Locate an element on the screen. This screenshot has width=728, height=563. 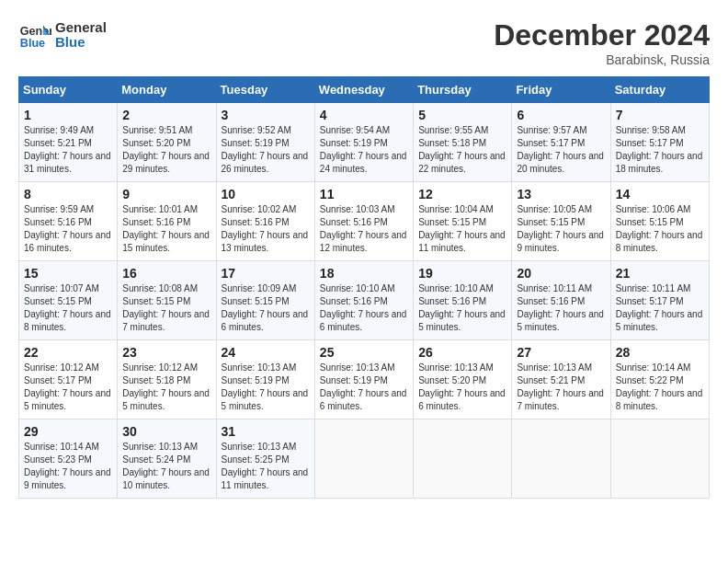
day-info: Sunrise: 10:11 AMSunset: 5:17 PMDaylight… is located at coordinates (660, 307).